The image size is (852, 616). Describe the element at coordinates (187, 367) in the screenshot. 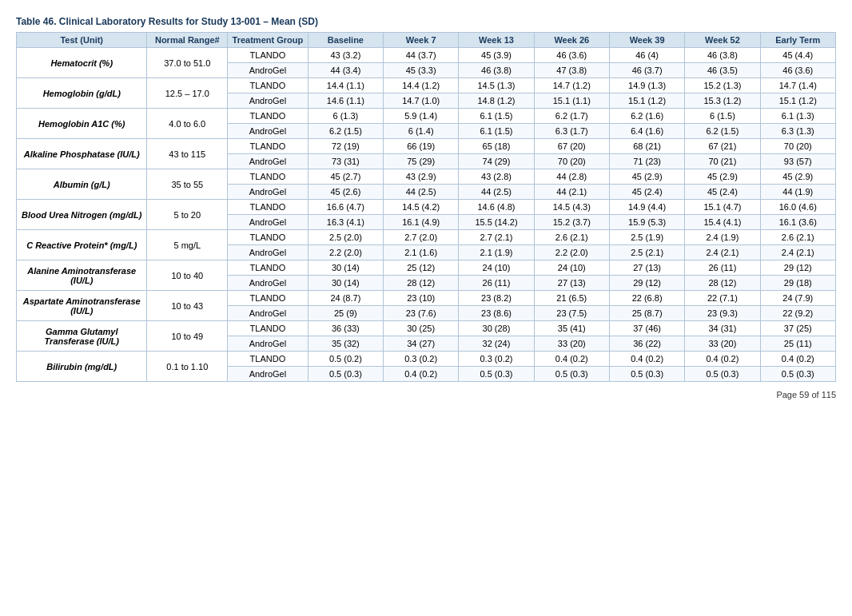

I see `normal-range-cell: 0.1 to 1.10` at that location.